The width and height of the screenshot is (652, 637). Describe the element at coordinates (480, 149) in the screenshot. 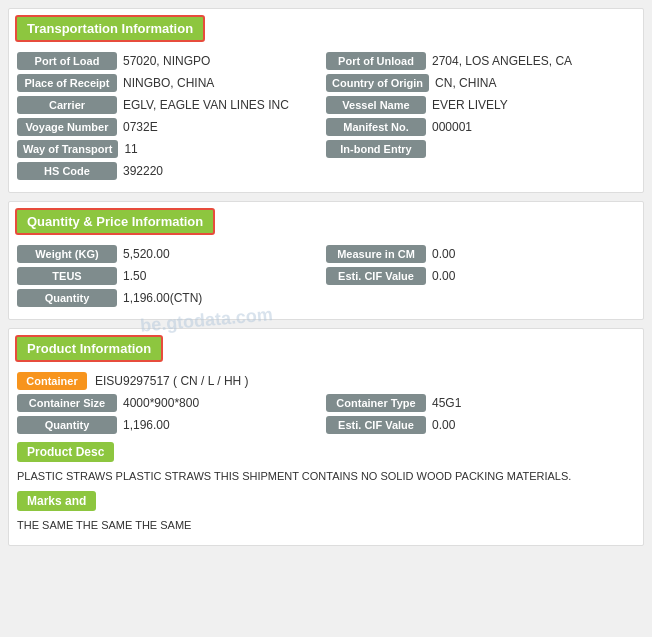

I see `transport-right-4: In-bond Entry` at that location.